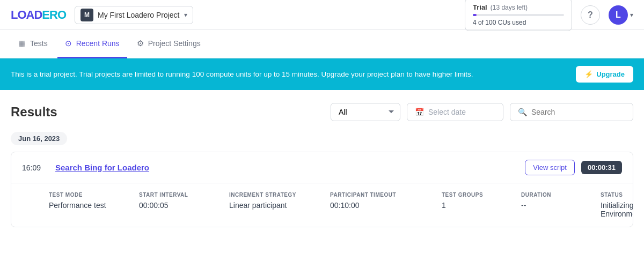 This screenshot has width=644, height=268. I want to click on user-menu-chevron-icon: ▾, so click(632, 15).